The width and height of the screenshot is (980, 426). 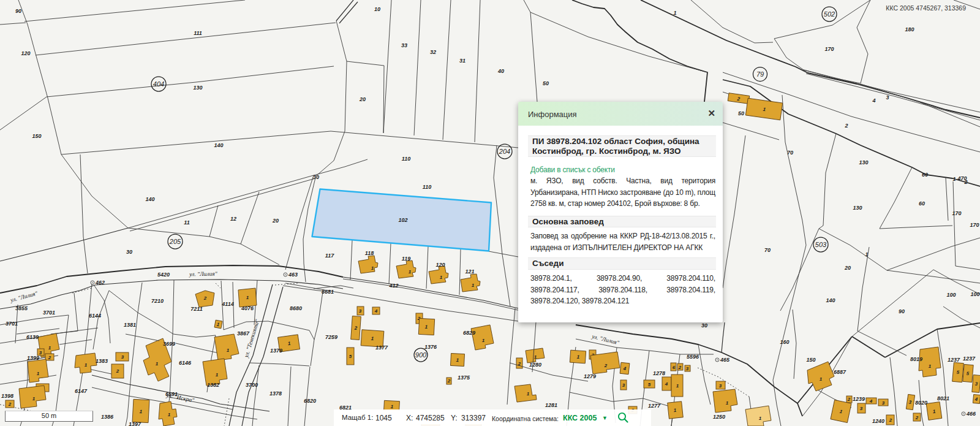 I want to click on svg-text: 1382, so click(x=213, y=385).